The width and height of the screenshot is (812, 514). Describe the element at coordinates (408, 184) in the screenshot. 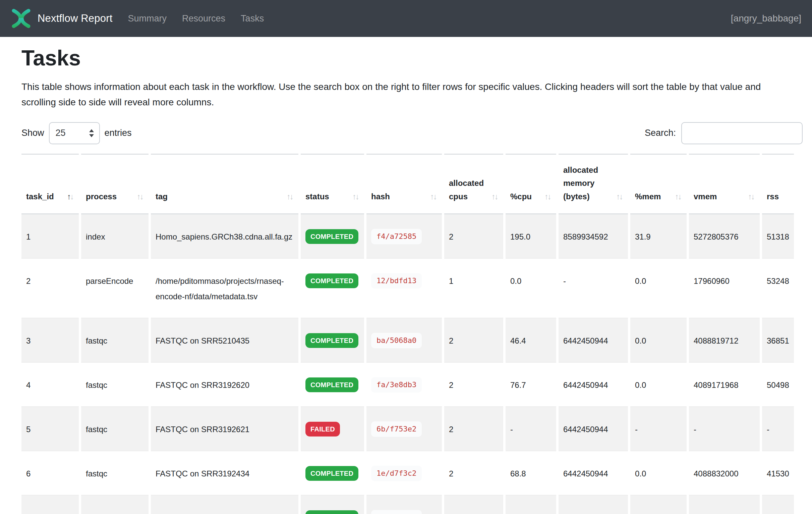

I see `header-row: task_id ↑↓ process ↑↓ tag ↑↓ status ↑↓ h…` at that location.